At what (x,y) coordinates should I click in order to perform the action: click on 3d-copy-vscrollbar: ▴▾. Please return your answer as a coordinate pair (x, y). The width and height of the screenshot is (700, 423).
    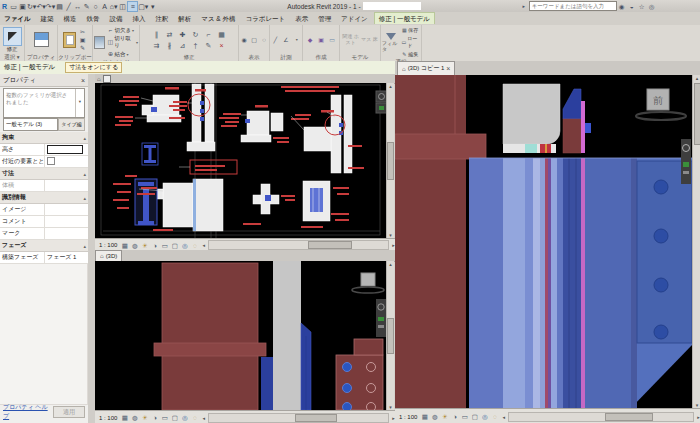
    Looking at the image, I should click on (696, 242).